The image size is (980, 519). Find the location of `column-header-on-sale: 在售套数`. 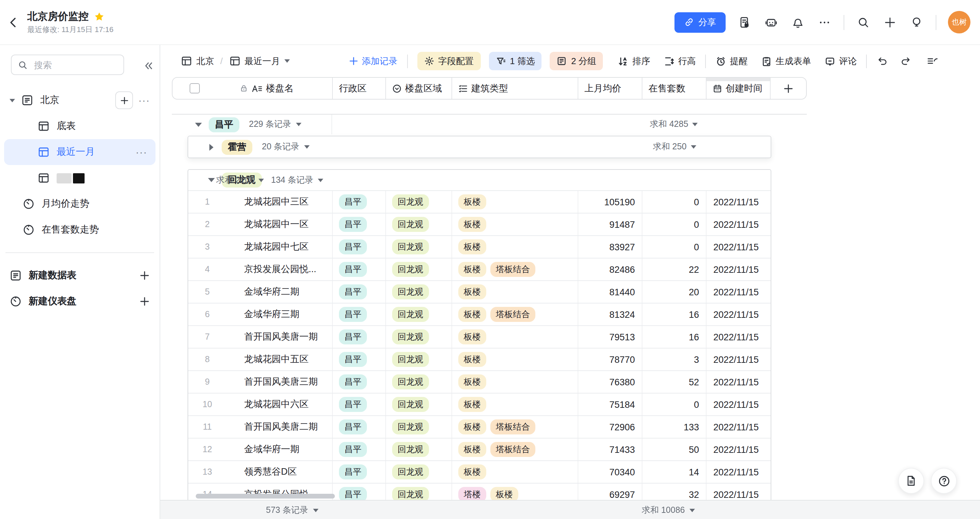

column-header-on-sale: 在售套数 is located at coordinates (674, 88).